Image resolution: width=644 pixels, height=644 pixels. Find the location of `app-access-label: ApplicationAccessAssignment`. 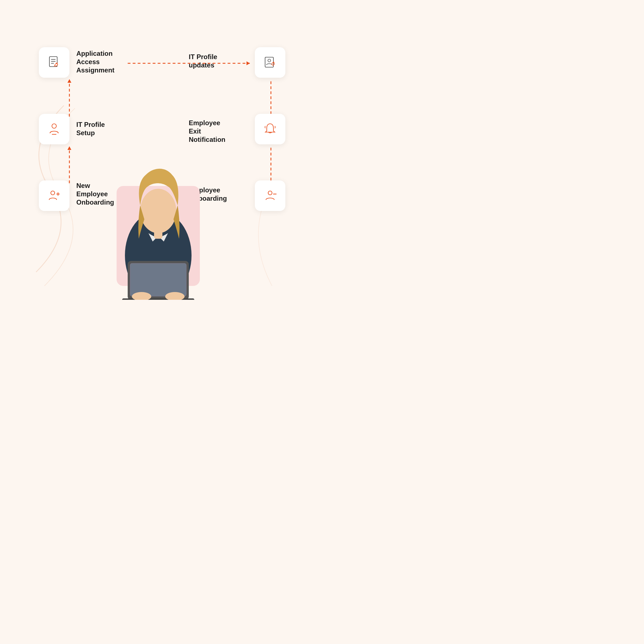

app-access-label: ApplicationAccessAssignment is located at coordinates (95, 62).